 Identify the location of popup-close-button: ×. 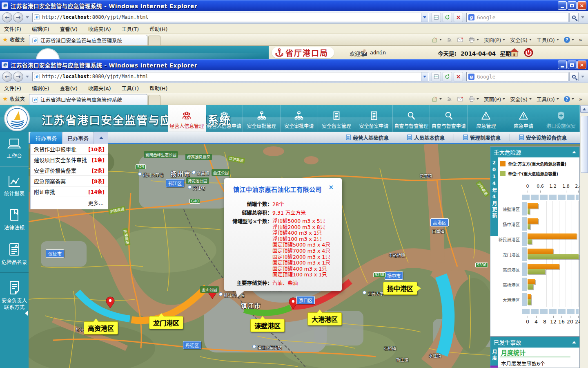
(331, 187).